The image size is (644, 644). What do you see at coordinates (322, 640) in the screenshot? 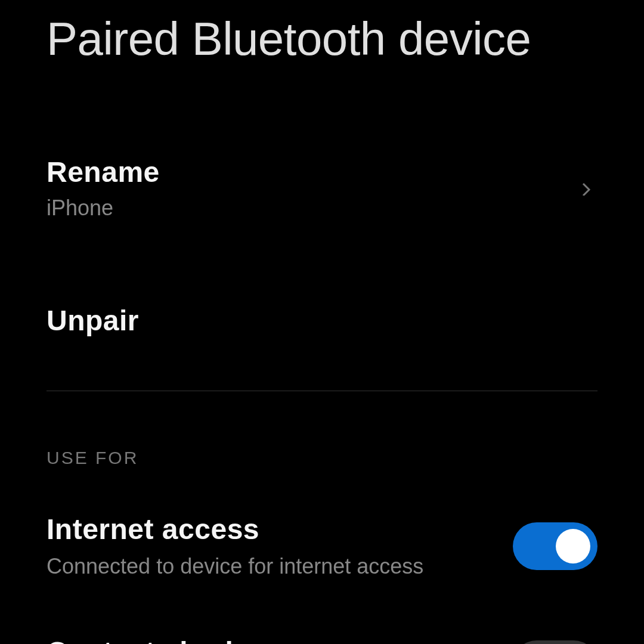
I see `contact-sharing-item: Contact sharing` at bounding box center [322, 640].